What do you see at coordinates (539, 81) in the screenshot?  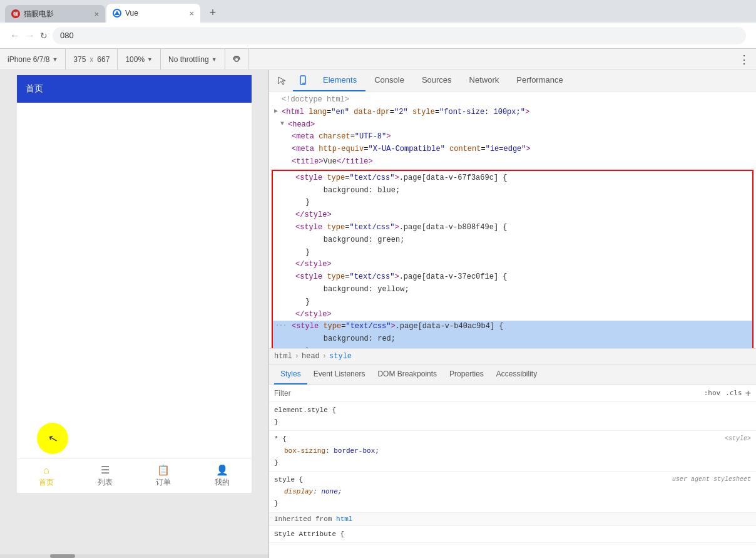 I see `tab-performance: Performance` at bounding box center [539, 81].